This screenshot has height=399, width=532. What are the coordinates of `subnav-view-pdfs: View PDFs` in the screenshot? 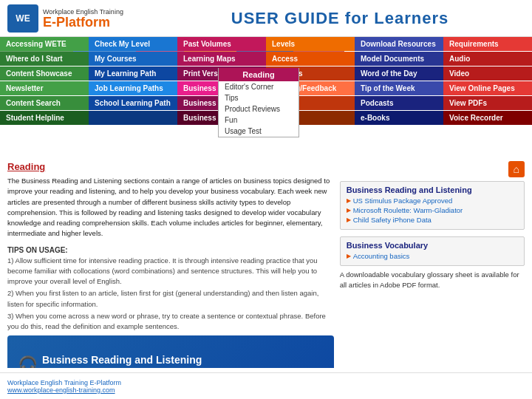 It's located at (488, 103).